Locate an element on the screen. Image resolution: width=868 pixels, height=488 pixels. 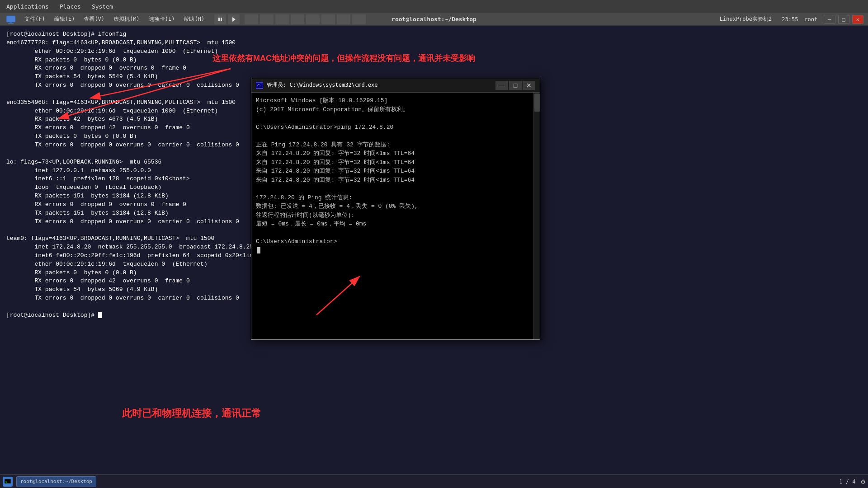
cmd-line: 正在 Ping 172.24.8.20 具有 32 字节的数据: is located at coordinates (396, 145).